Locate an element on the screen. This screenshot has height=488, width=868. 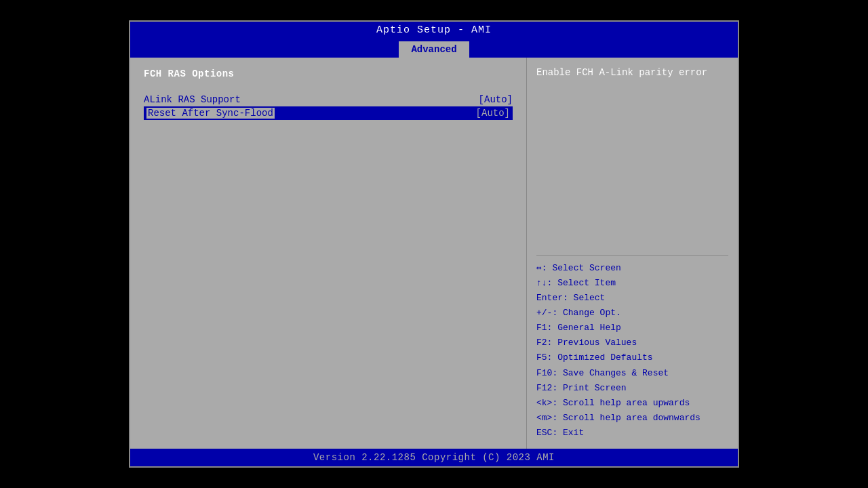
key-f12: F12: Print Screen is located at coordinates (632, 388).